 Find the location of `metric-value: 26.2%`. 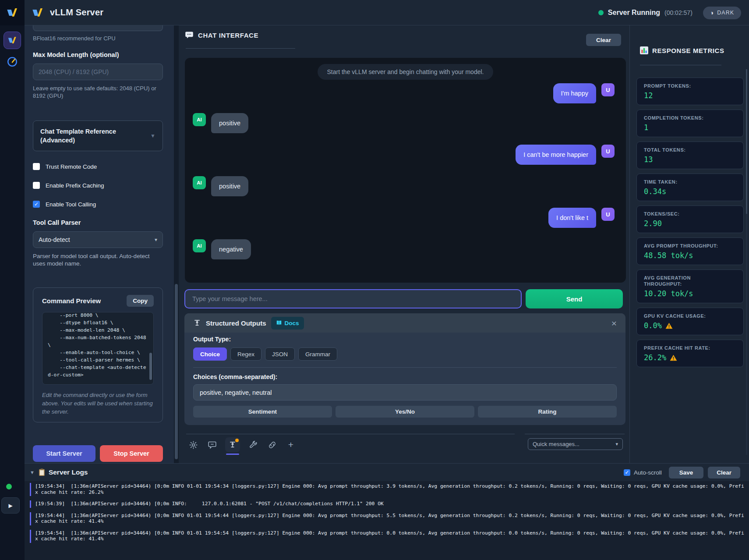

metric-value: 26.2% is located at coordinates (690, 358).